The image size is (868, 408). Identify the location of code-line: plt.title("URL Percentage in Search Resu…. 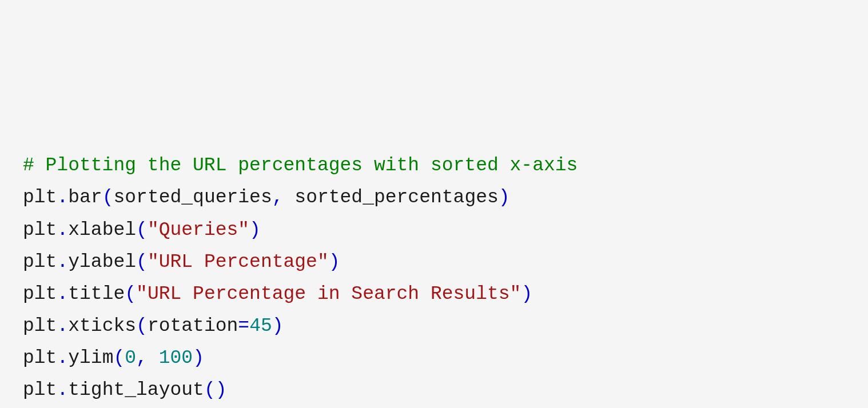
(434, 294).